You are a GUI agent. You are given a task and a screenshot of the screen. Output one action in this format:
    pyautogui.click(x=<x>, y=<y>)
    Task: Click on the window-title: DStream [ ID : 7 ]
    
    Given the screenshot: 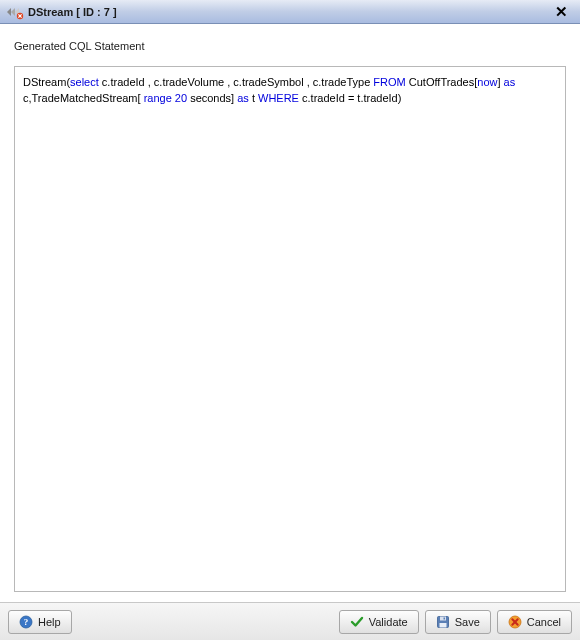 What is the action you would take?
    pyautogui.click(x=72, y=12)
    